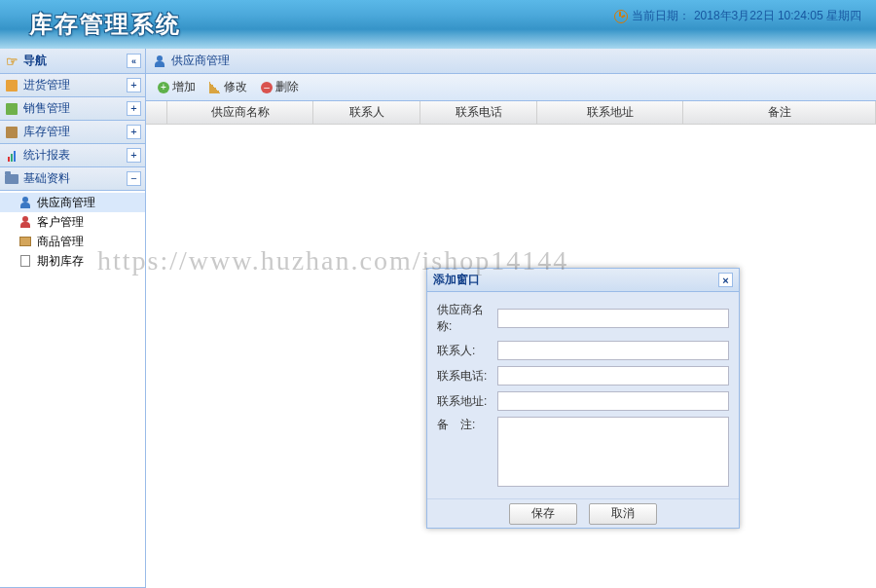  Describe the element at coordinates (12, 132) in the screenshot. I see `inventory-icon` at that location.